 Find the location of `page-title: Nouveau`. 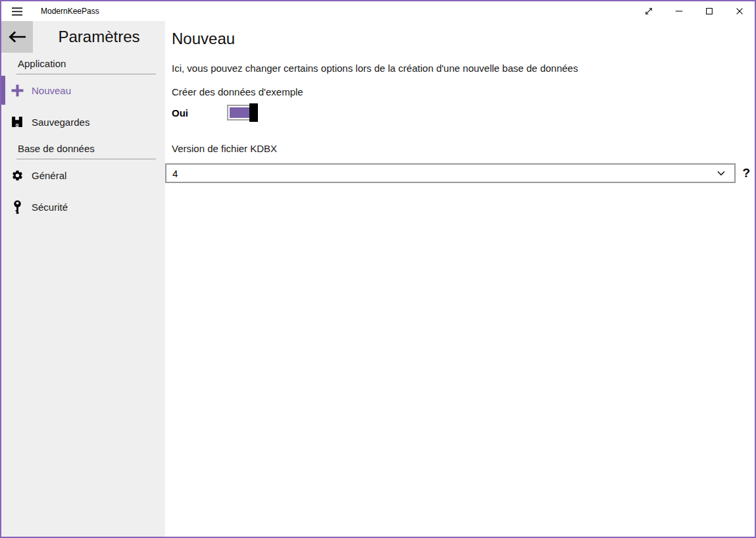

page-title: Nouveau is located at coordinates (463, 39).